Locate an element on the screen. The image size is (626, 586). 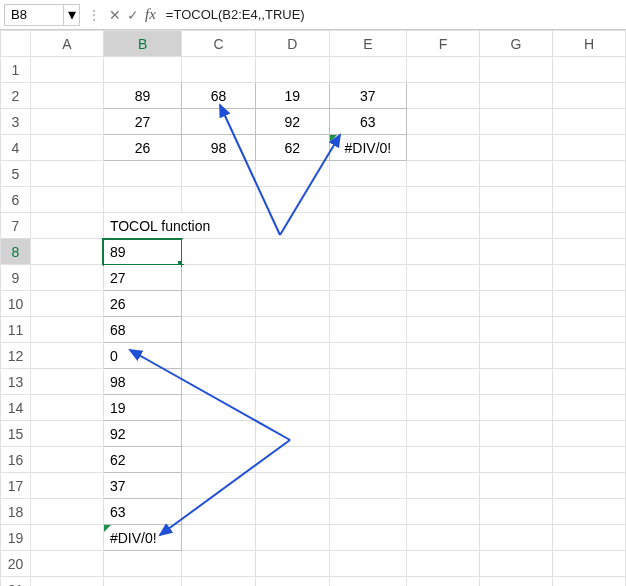
confirm-icon: ✓ is located at coordinates (133, 15).